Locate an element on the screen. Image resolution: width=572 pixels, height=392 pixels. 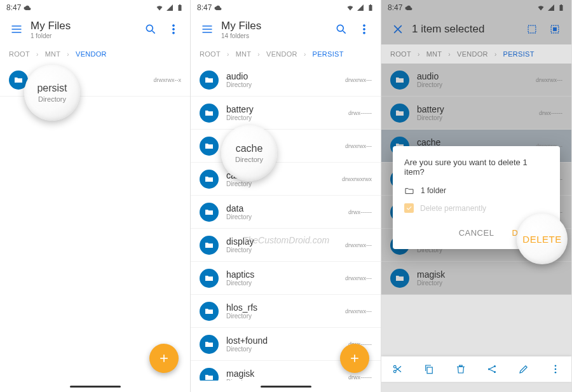
share-icon is located at coordinates (492, 369).